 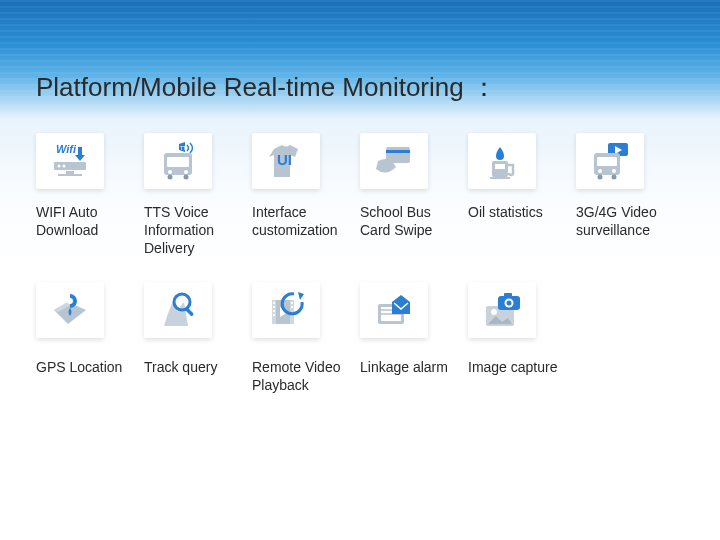 What do you see at coordinates (66, 149) in the screenshot?
I see `svg-text: Wifi` at bounding box center [66, 149].